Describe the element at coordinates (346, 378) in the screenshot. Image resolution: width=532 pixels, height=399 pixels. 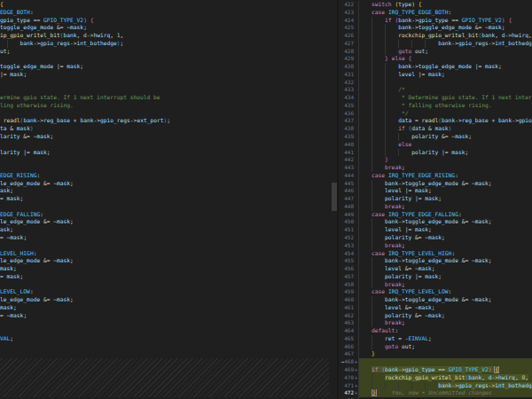
I see `line-number: 470` at that location.